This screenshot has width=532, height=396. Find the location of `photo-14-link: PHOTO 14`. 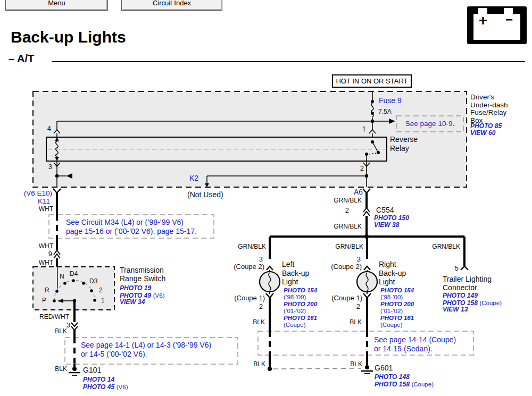

photo-14-link: PHOTO 14 is located at coordinates (99, 380).